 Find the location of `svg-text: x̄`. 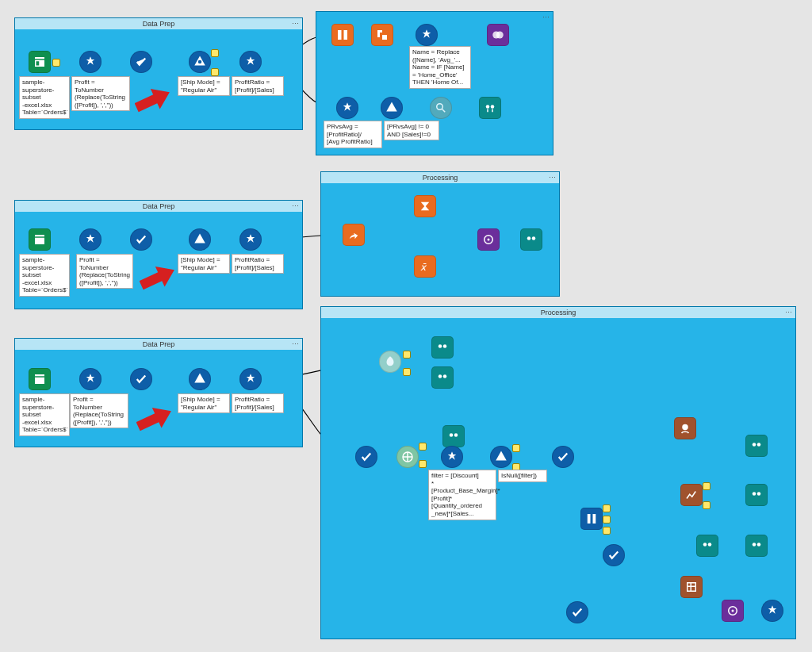

svg-text: x̄ is located at coordinates (423, 267).